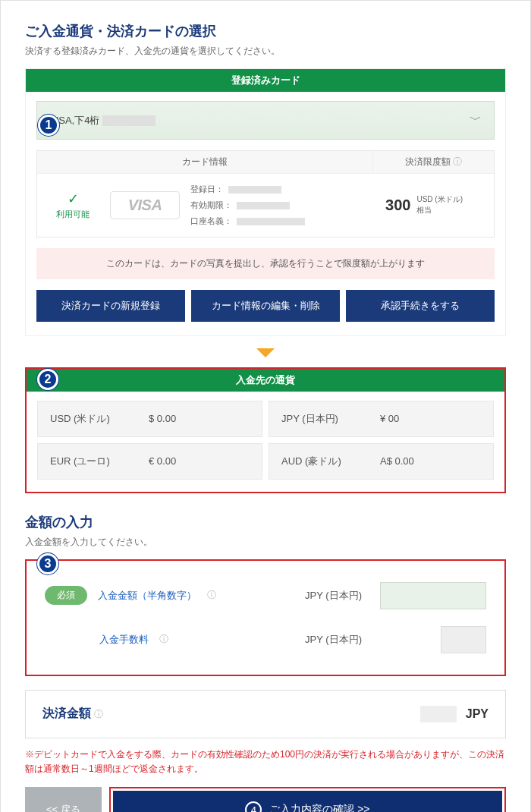  What do you see at coordinates (433, 162) in the screenshot?
I see `info-head-limit: 決済限度額 ⓘ` at bounding box center [433, 162].